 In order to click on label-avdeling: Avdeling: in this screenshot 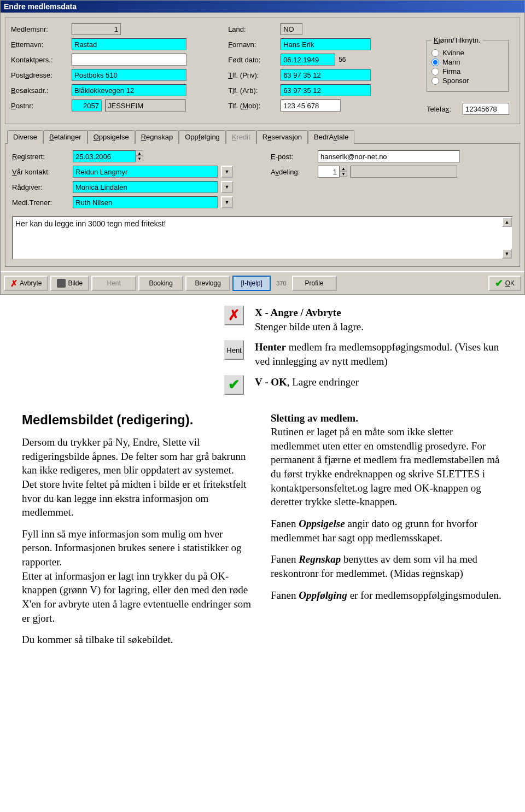, I will do `click(293, 172)`.